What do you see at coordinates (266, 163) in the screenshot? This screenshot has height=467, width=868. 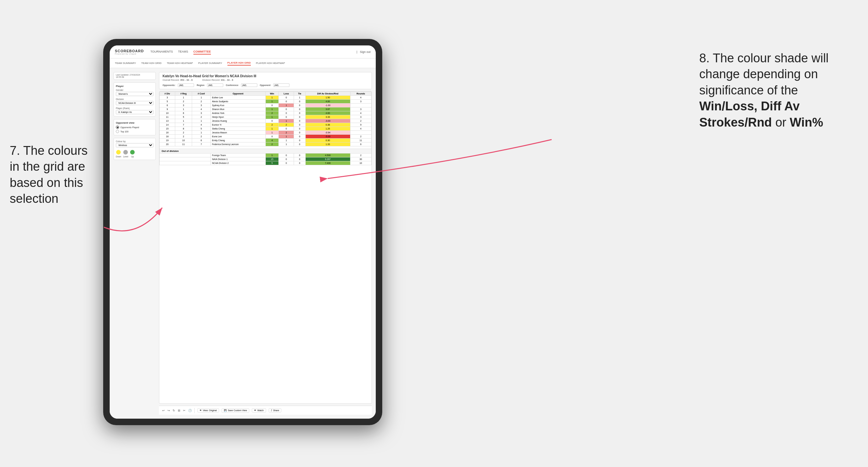 I see `table-row: NCAA Division 2 5 0 0 7.400 10` at bounding box center [266, 163].